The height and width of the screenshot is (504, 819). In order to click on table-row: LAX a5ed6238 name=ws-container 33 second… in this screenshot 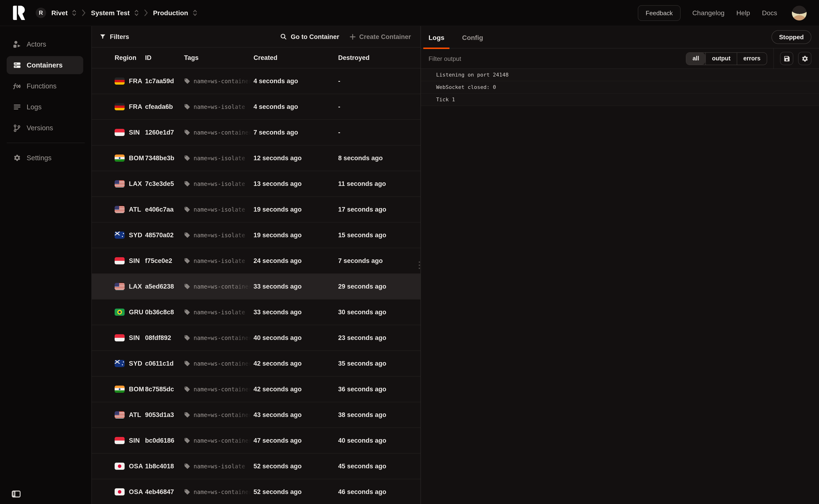, I will do `click(256, 287)`.